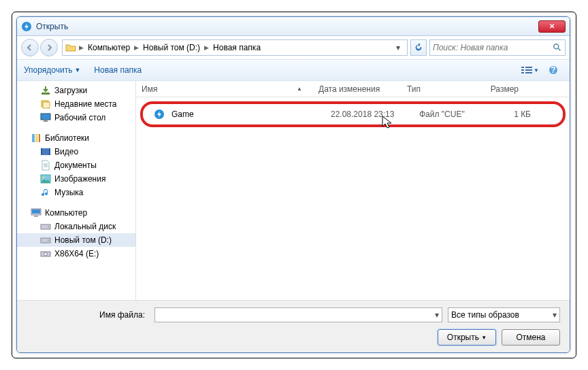 Image resolution: width=588 pixels, height=370 pixels. Describe the element at coordinates (76, 213) in the screenshot. I see `sidebar-computer: Компьютер` at that location.